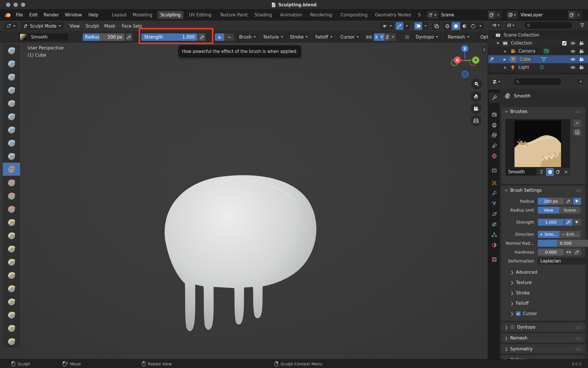 The width and height of the screenshot is (588, 368). What do you see at coordinates (171, 15) in the screenshot?
I see `tab-sculpting: Sculpting` at bounding box center [171, 15].